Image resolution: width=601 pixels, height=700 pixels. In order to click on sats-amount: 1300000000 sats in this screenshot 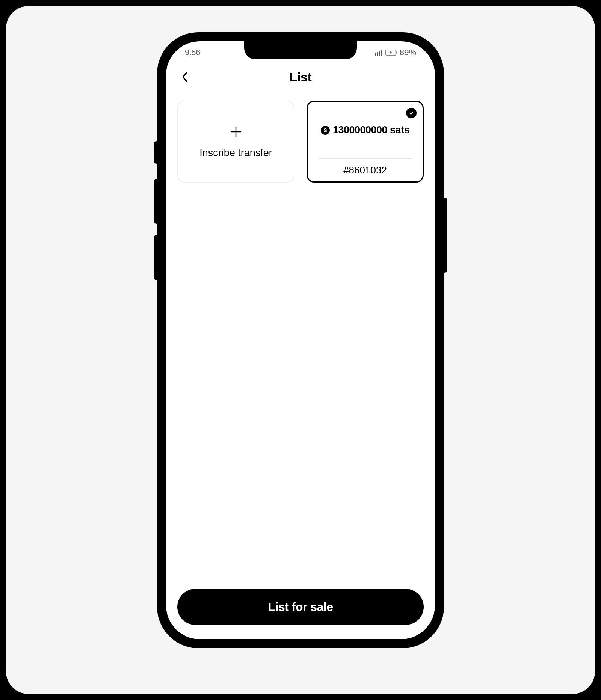, I will do `click(371, 130)`.